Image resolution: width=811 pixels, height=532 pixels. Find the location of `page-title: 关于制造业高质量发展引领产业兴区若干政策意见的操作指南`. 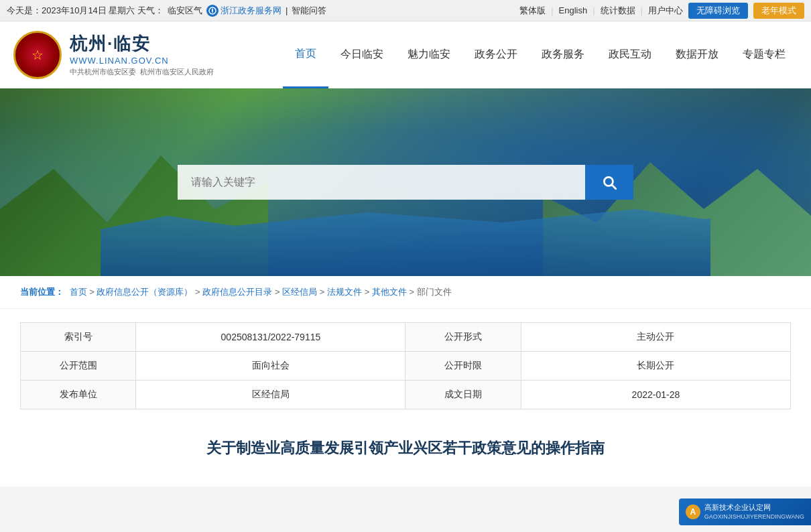

page-title: 关于制造业高质量发展引领产业兴区若干政策意见的操作指南 is located at coordinates (406, 448).